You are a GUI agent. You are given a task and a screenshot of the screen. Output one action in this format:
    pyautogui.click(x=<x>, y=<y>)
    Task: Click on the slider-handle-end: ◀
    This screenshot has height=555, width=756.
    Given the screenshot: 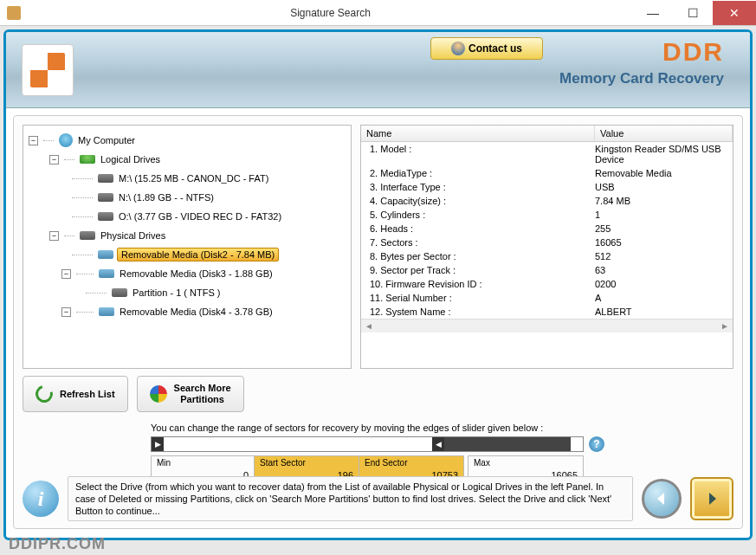 What is the action you would take?
    pyautogui.click(x=438, y=444)
    